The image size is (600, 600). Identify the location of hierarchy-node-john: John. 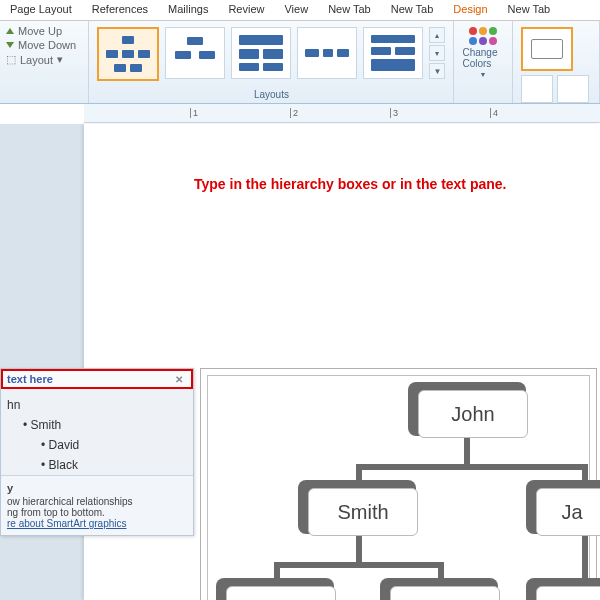
(468, 410).